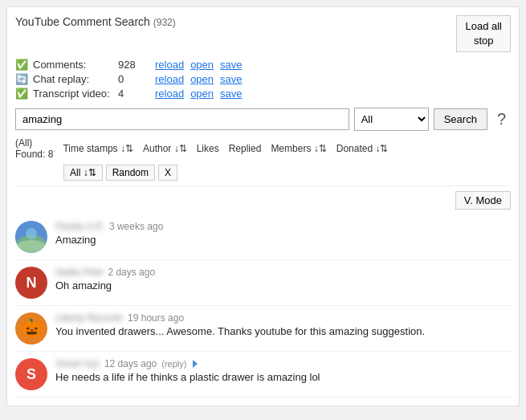  What do you see at coordinates (98, 149) in the screenshot?
I see `filter-timestamps: Time stamps ↓⇅` at bounding box center [98, 149].